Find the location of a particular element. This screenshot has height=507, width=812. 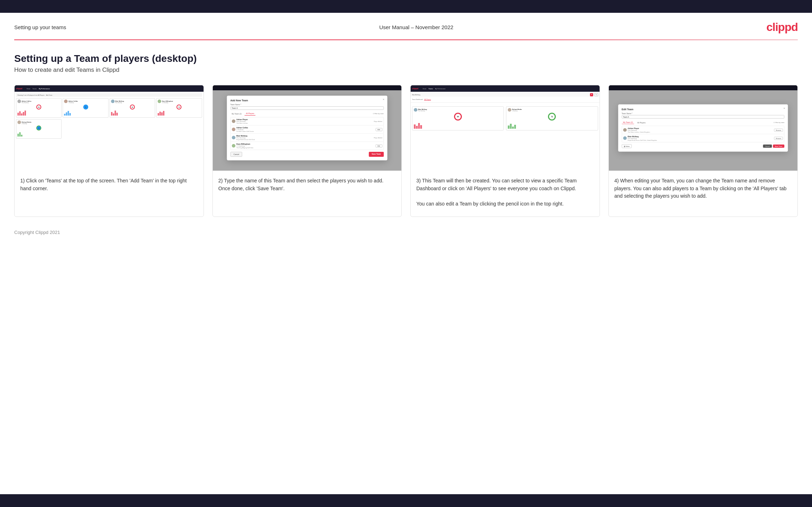

card-3: clippd Home Teams My Performance Blair M… is located at coordinates (505, 151).